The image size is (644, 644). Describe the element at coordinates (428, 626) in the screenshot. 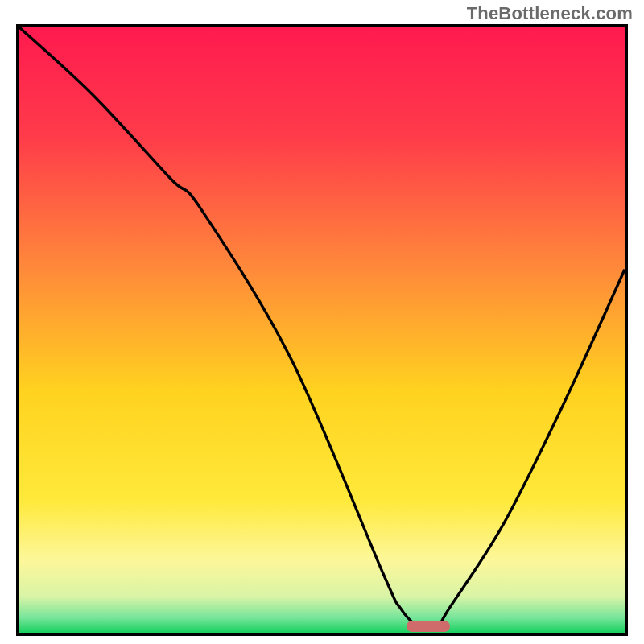

I see `optimum-marker` at that location.